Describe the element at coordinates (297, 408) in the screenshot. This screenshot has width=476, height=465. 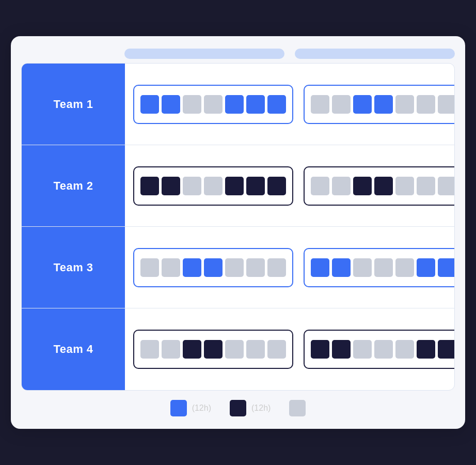
I see `legend-item-gray` at that location.